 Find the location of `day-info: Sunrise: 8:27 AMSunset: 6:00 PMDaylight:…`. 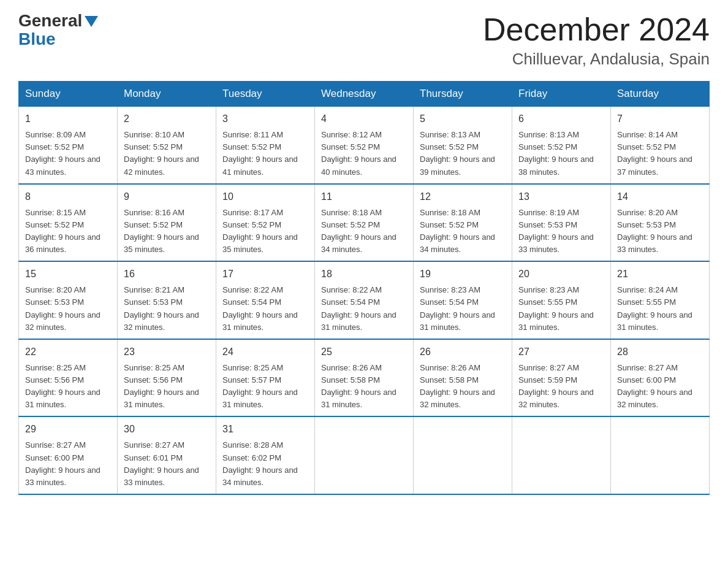

day-info: Sunrise: 8:27 AMSunset: 6:00 PMDaylight:… is located at coordinates (660, 386).